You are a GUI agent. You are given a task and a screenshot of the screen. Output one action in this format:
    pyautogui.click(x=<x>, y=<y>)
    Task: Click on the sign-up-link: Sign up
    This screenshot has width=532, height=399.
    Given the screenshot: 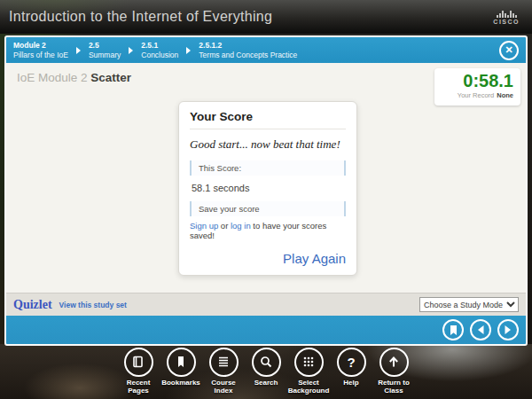 What is the action you would take?
    pyautogui.click(x=204, y=225)
    